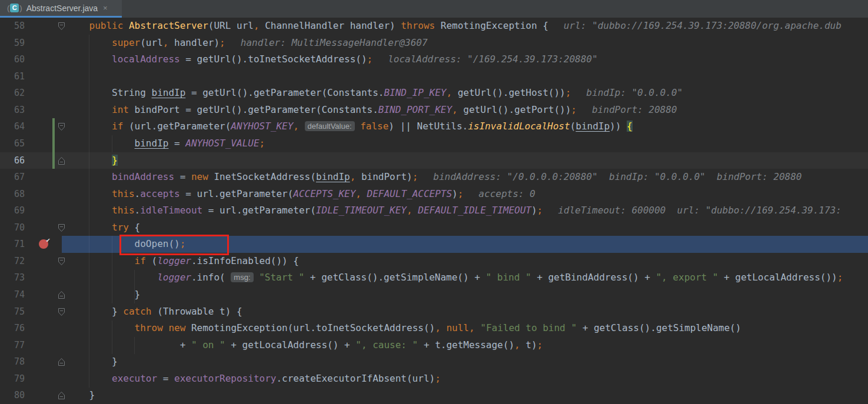 This screenshot has width=868, height=404. Describe the element at coordinates (334, 42) in the screenshot. I see `debugger-inline-value: handler: MultiMessageHandler@3607` at that location.